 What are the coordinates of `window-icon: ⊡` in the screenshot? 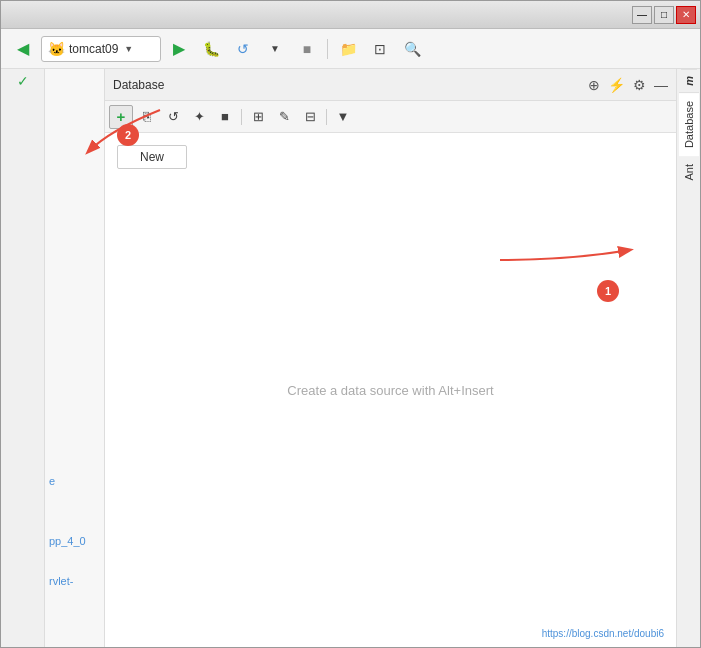 It's located at (380, 49).